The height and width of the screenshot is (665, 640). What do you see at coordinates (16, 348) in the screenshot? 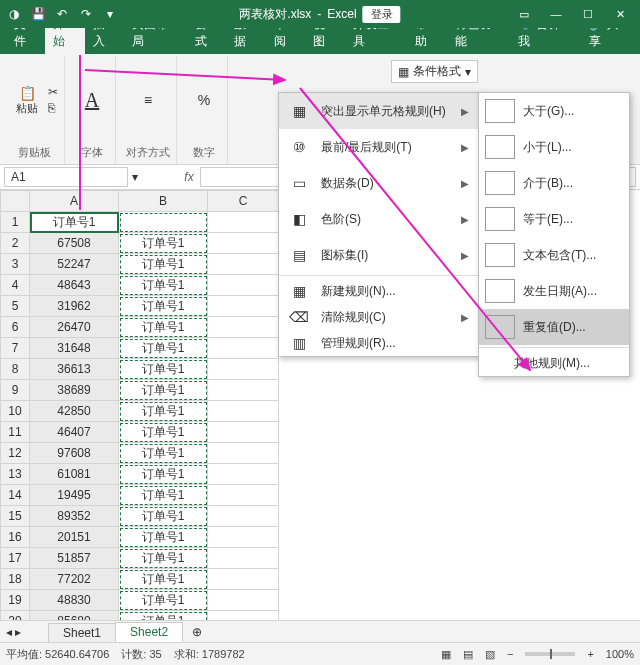
I see `row-header: 7` at bounding box center [16, 348].